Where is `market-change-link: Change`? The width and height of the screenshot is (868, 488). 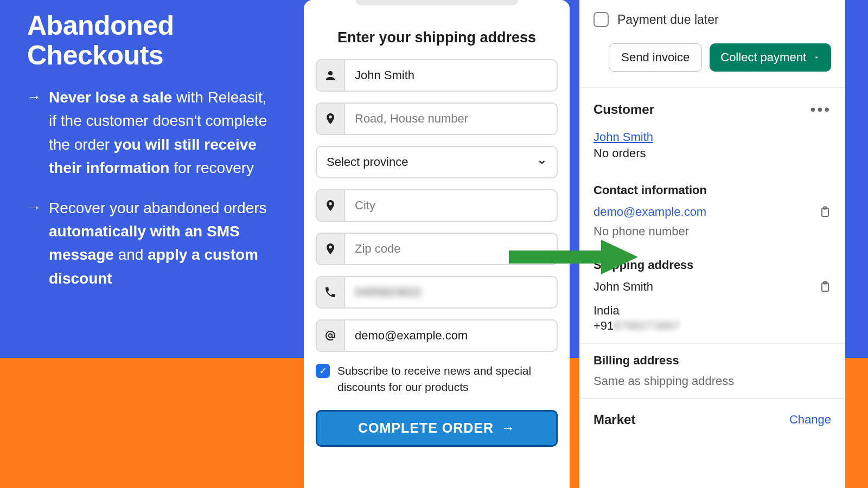 market-change-link: Change is located at coordinates (810, 420).